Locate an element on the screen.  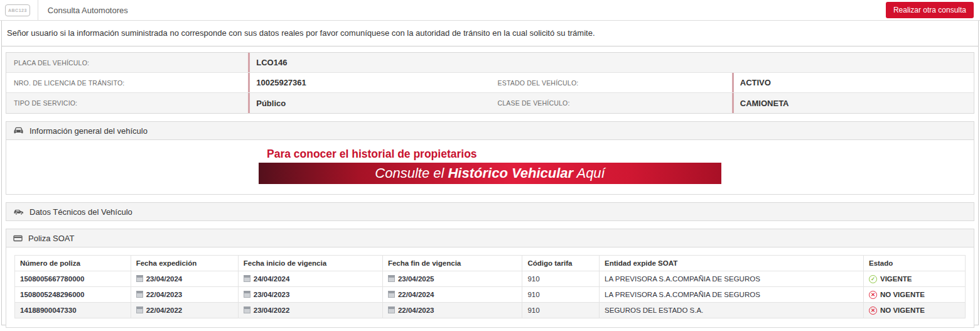
new-query-button: Realizar otra consulta is located at coordinates (930, 10).